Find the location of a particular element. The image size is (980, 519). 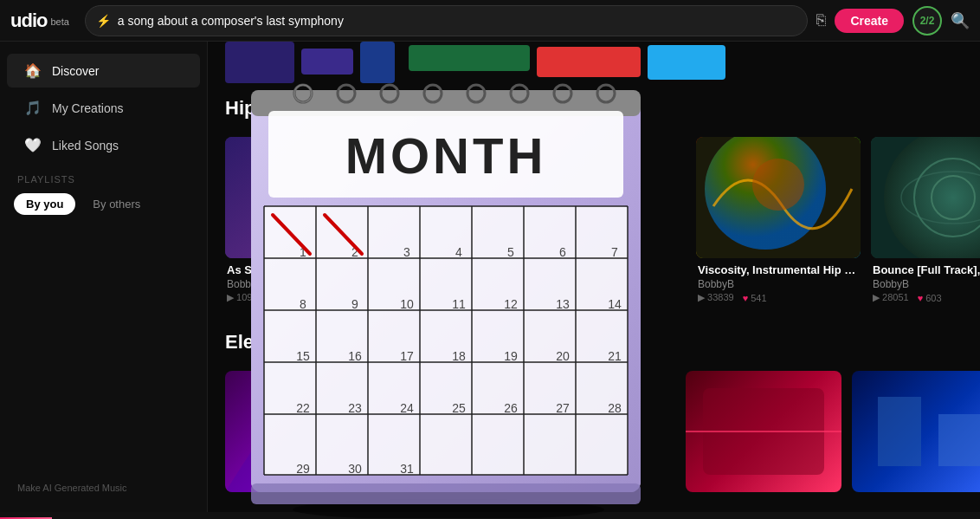

thumb-elec2 is located at coordinates (764, 431).